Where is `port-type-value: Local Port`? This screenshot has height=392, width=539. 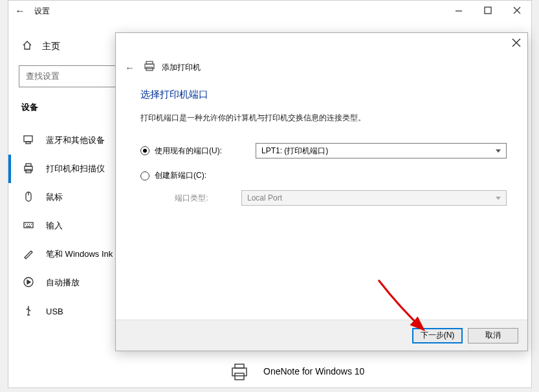 port-type-value: Local Port is located at coordinates (265, 198).